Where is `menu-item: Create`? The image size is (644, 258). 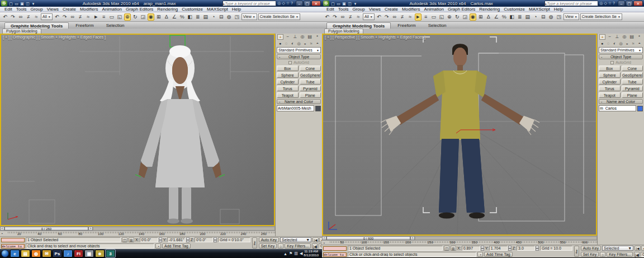
menu-item: Create is located at coordinates (69, 9).